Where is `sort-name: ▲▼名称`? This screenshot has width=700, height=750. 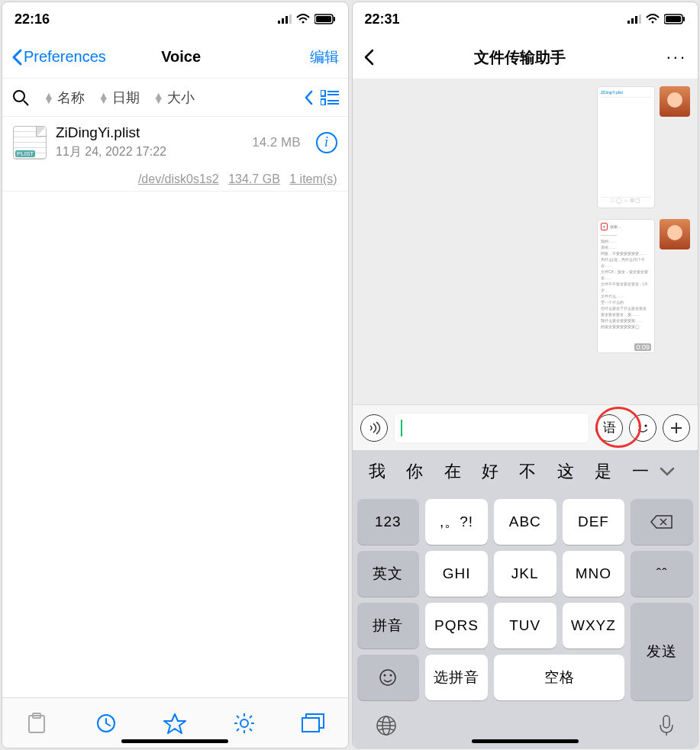 sort-name: ▲▼名称 is located at coordinates (64, 98).